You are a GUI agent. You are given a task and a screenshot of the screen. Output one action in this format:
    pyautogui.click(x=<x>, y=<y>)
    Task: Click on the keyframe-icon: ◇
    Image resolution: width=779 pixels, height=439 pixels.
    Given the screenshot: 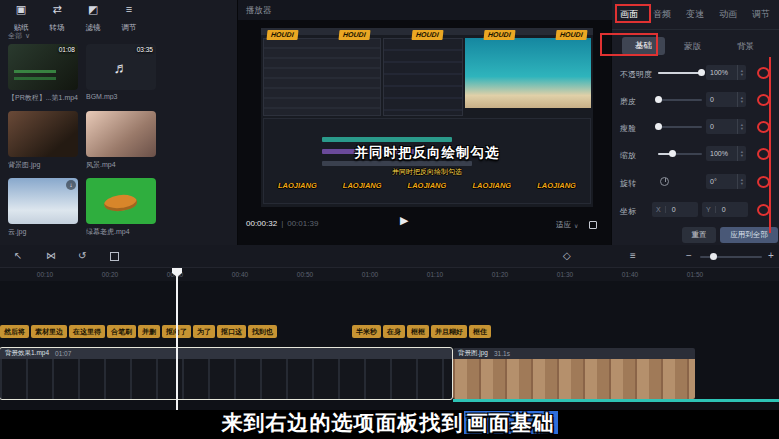 What is the action you would take?
    pyautogui.click(x=567, y=256)
    